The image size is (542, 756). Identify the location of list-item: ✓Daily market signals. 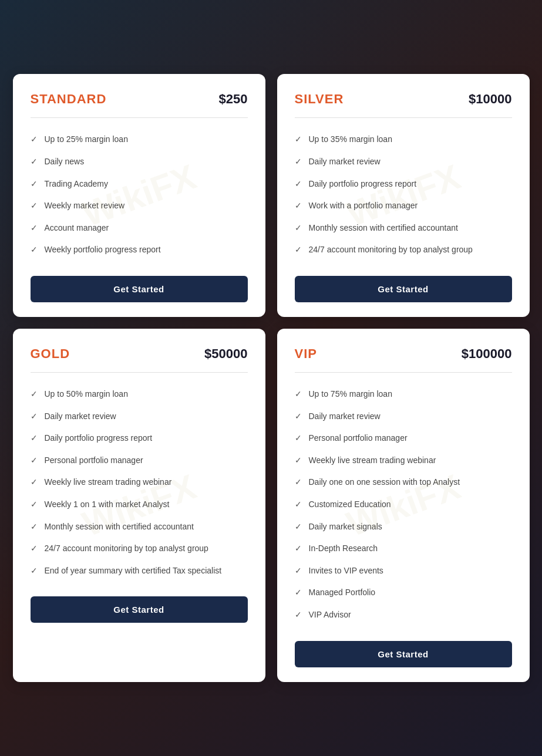
(403, 527).